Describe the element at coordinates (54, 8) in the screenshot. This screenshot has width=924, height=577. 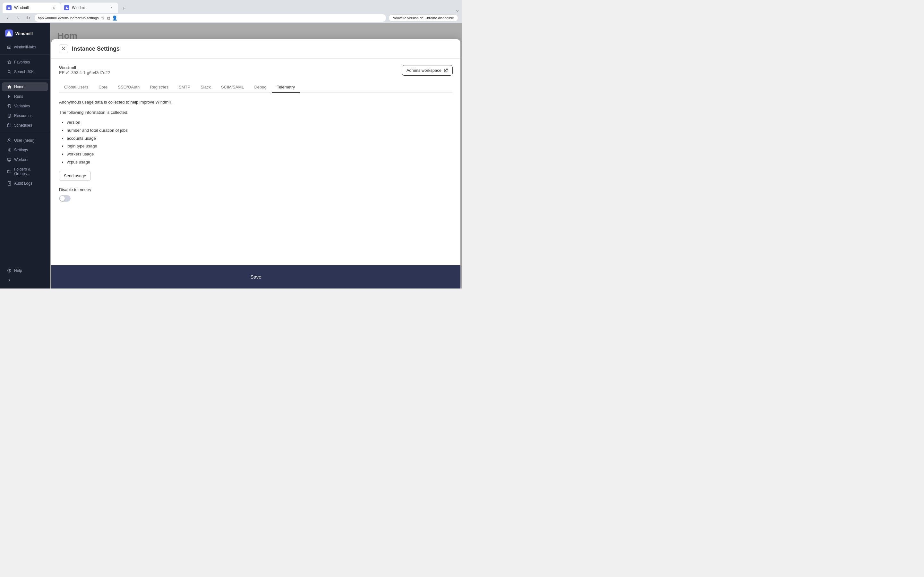
I see `tab-close-1: ×` at that location.